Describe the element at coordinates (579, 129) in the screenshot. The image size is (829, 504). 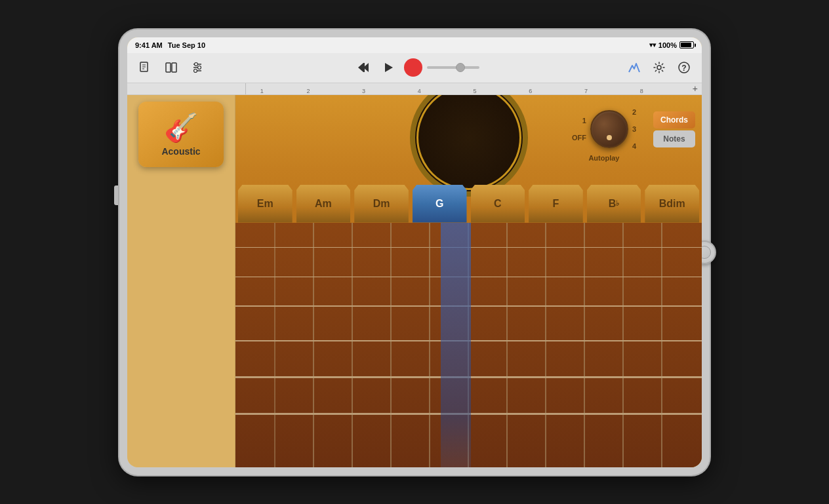
I see `autoplay-left-numbers: 1 OFF` at that location.